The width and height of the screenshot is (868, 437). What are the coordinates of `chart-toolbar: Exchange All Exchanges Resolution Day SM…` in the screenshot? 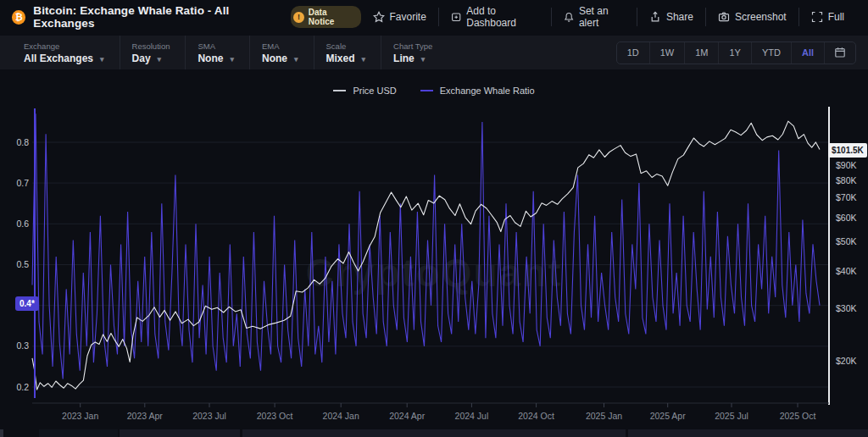 It's located at (434, 53).